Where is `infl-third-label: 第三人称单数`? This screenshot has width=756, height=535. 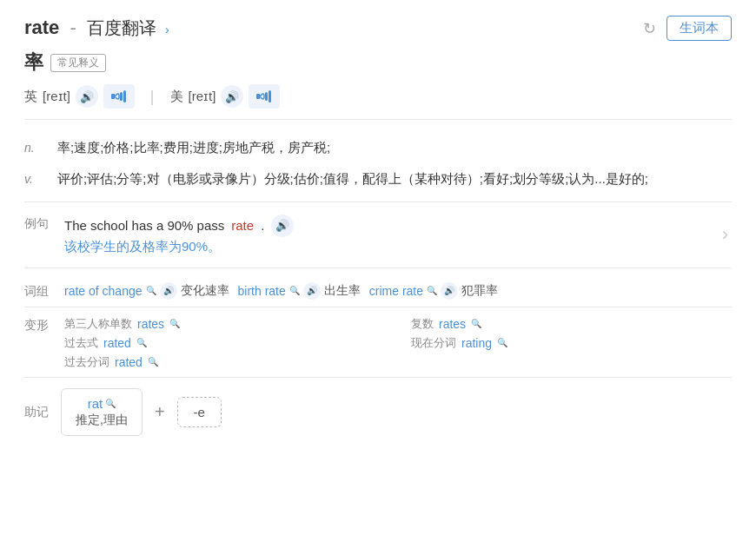 infl-third-label: 第三人称单数 is located at coordinates (98, 324).